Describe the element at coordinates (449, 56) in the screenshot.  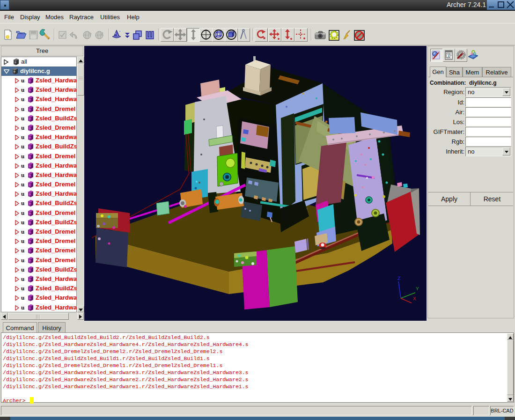
I see `svg-text: T` at that location.